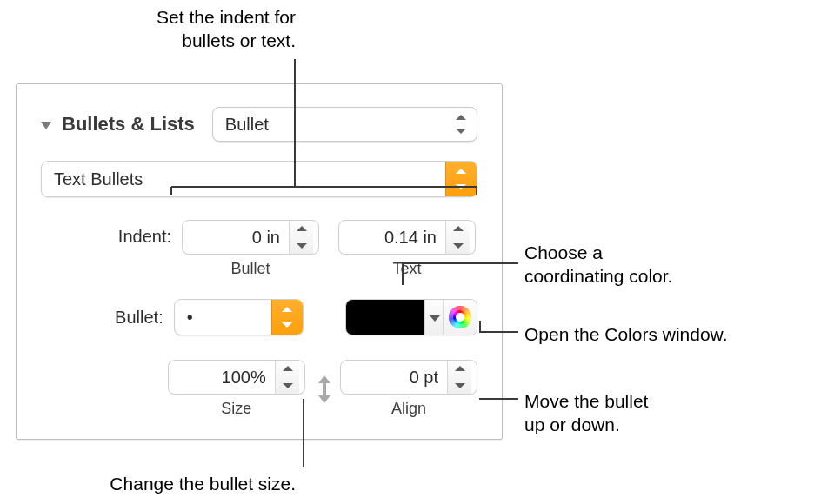  What do you see at coordinates (98, 179) in the screenshot?
I see `bullet-type-value: Text Bullets` at bounding box center [98, 179].